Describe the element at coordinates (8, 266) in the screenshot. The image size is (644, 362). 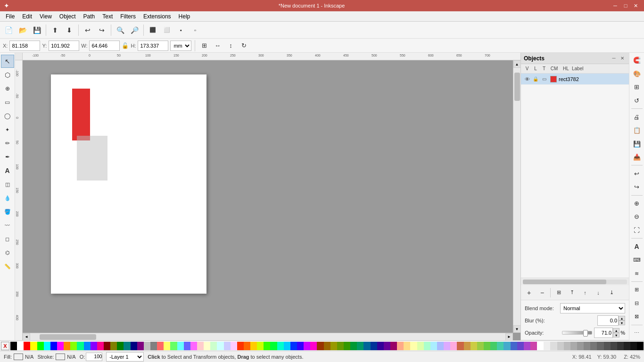
I see `measure-tool-button: 📏` at that location.